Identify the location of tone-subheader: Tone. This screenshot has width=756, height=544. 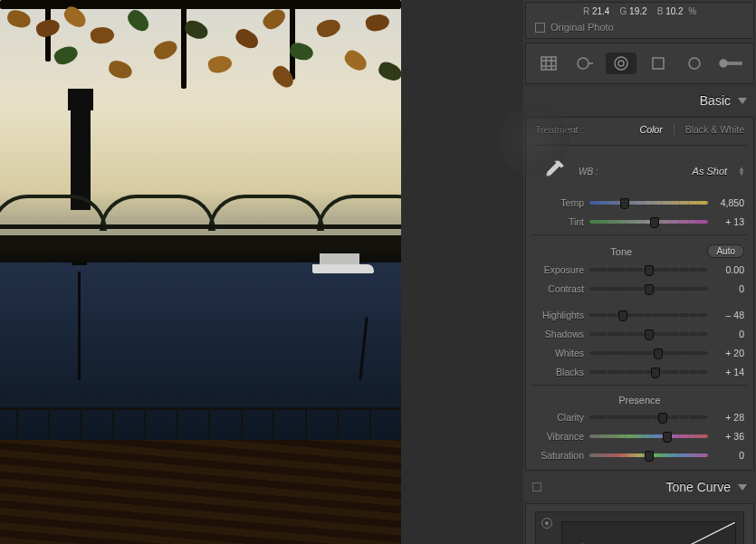
(621, 252).